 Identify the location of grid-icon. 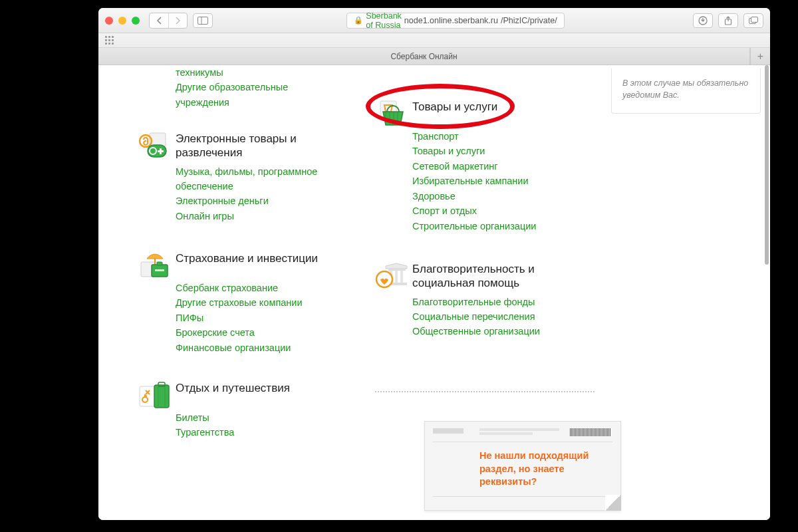
(109, 40).